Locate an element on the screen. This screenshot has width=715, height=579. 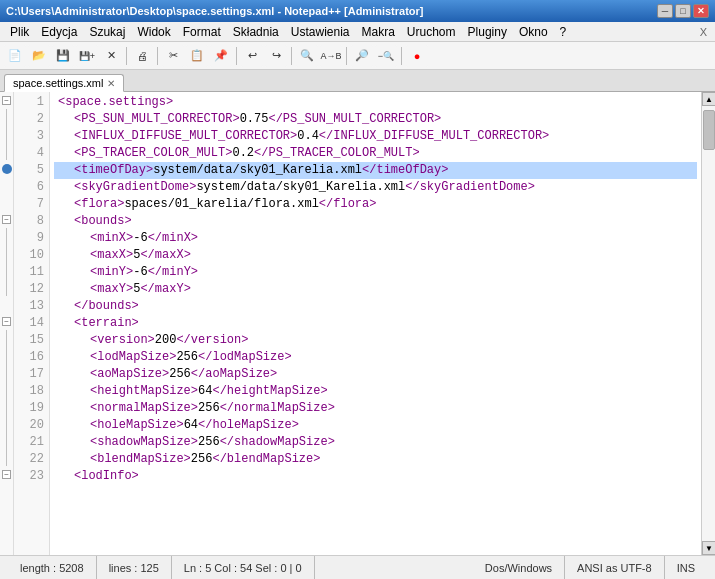
code-line-10: <maxX> 5 </maxX> is located at coordinates (376, 256).